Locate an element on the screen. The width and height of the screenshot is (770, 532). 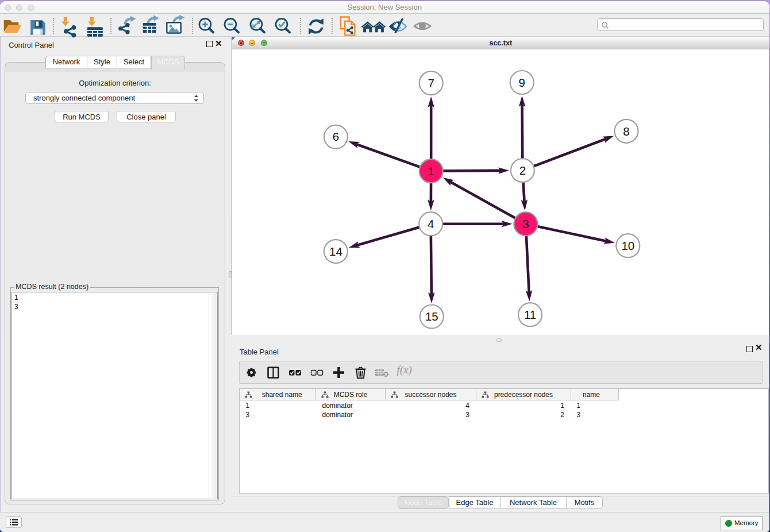
svg-text: 15 is located at coordinates (432, 316).